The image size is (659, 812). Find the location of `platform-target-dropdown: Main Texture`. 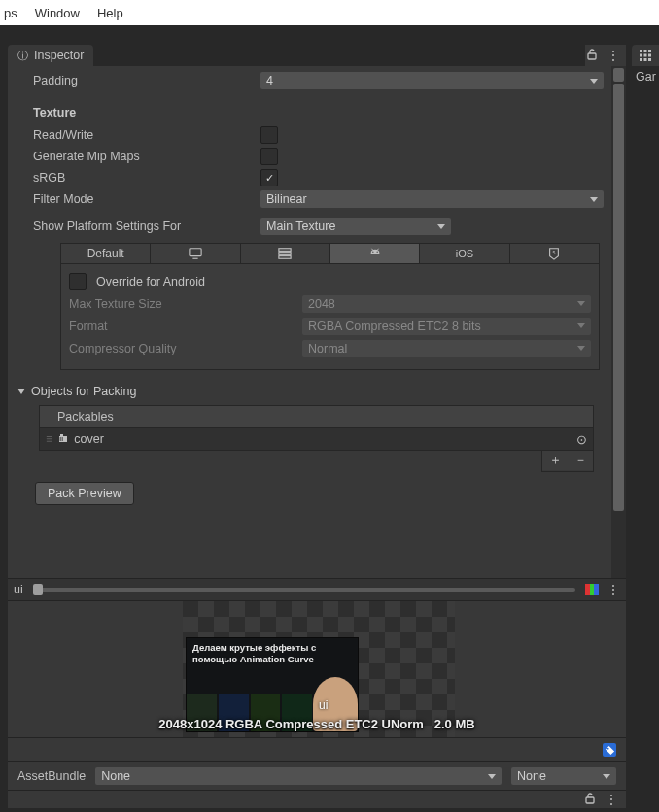

platform-target-dropdown: Main Texture is located at coordinates (356, 226).